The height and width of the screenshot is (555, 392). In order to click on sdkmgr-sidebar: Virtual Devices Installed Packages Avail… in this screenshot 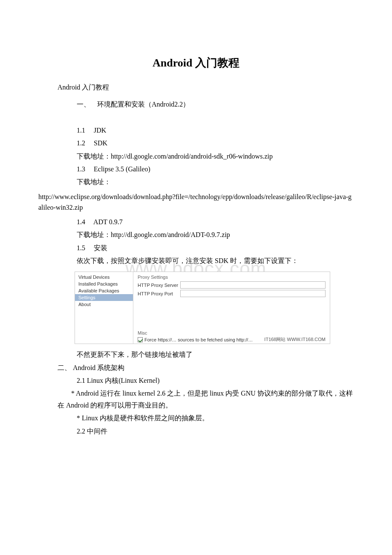, I will do `click(104, 308)`.